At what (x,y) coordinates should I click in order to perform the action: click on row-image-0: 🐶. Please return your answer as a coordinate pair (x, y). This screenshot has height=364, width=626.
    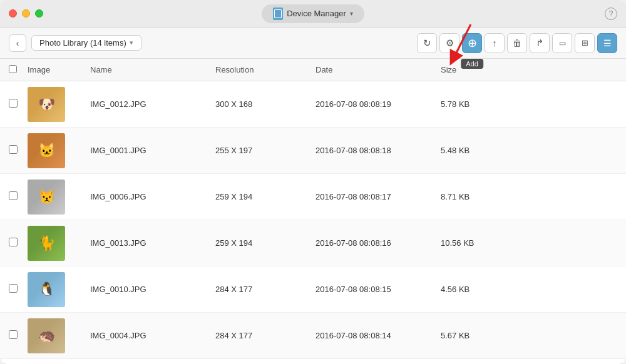
    Looking at the image, I should click on (59, 104).